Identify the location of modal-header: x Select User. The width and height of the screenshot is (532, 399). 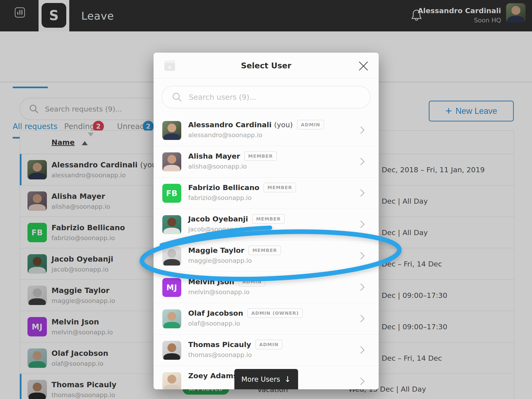
(266, 65).